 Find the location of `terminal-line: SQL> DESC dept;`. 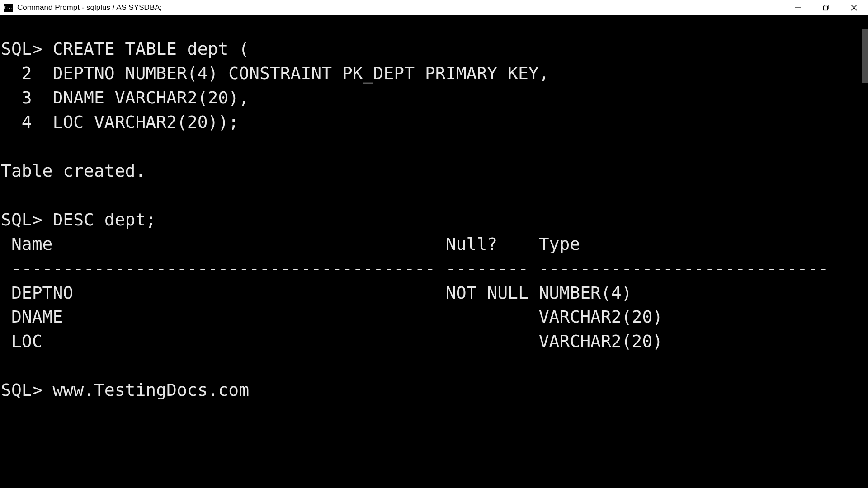

terminal-line: SQL> DESC dept; is located at coordinates (79, 220).